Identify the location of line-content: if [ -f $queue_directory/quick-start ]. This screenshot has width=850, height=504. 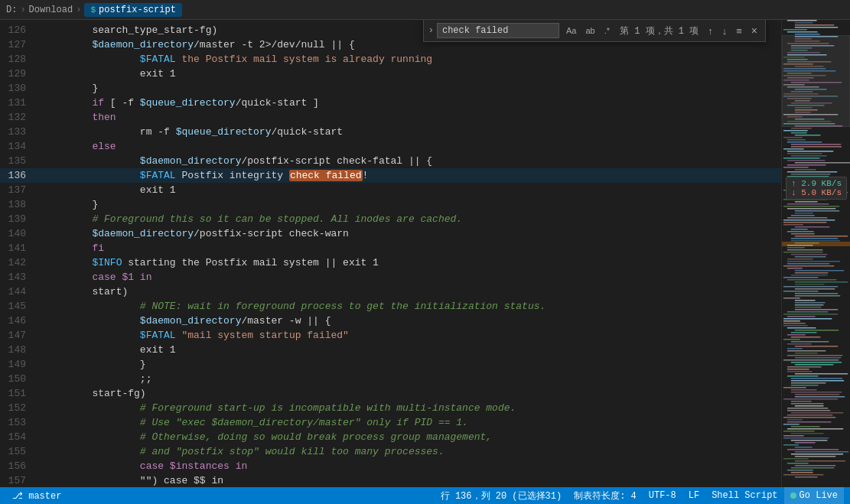
(410, 102).